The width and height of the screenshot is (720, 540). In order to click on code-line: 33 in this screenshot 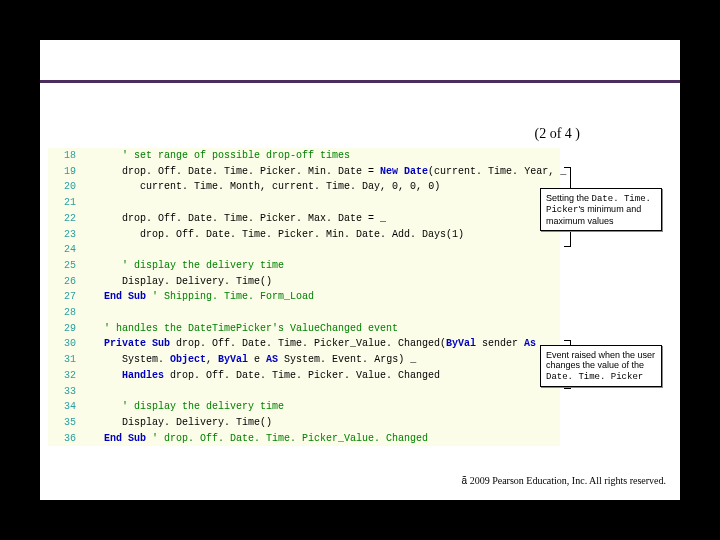, I will do `click(304, 392)`.